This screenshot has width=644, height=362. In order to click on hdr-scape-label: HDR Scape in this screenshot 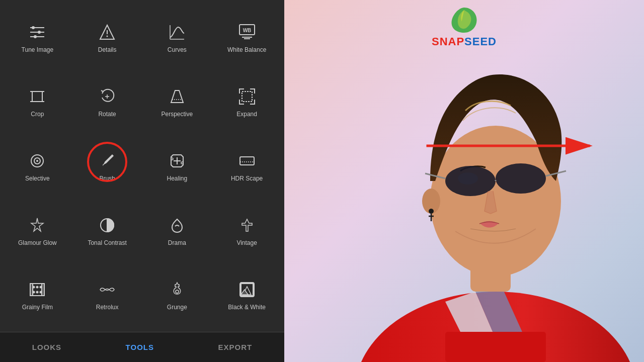, I will do `click(247, 178)`.